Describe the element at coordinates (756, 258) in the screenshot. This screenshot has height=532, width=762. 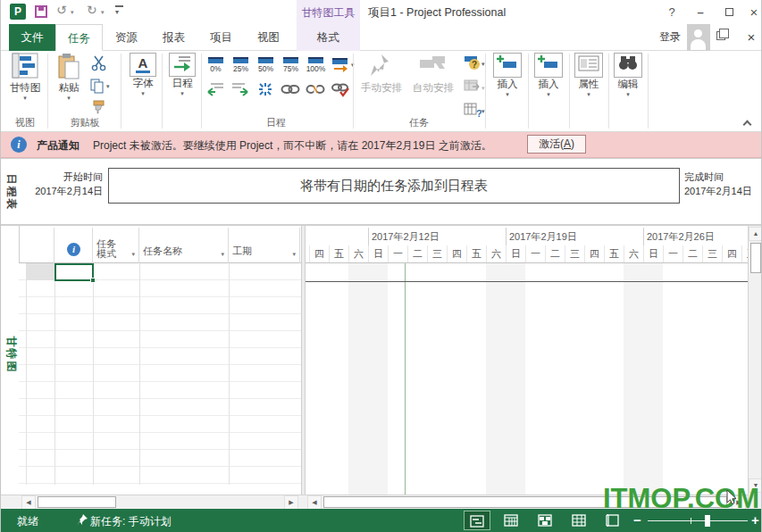
I see `vertical-scroll-thumb` at that location.